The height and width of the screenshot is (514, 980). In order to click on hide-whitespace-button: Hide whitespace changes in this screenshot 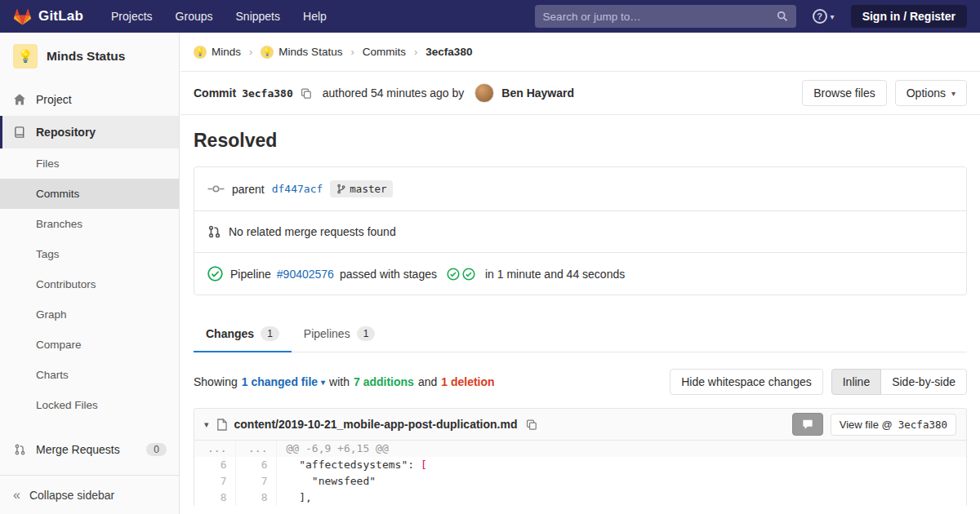, I will do `click(746, 382)`.